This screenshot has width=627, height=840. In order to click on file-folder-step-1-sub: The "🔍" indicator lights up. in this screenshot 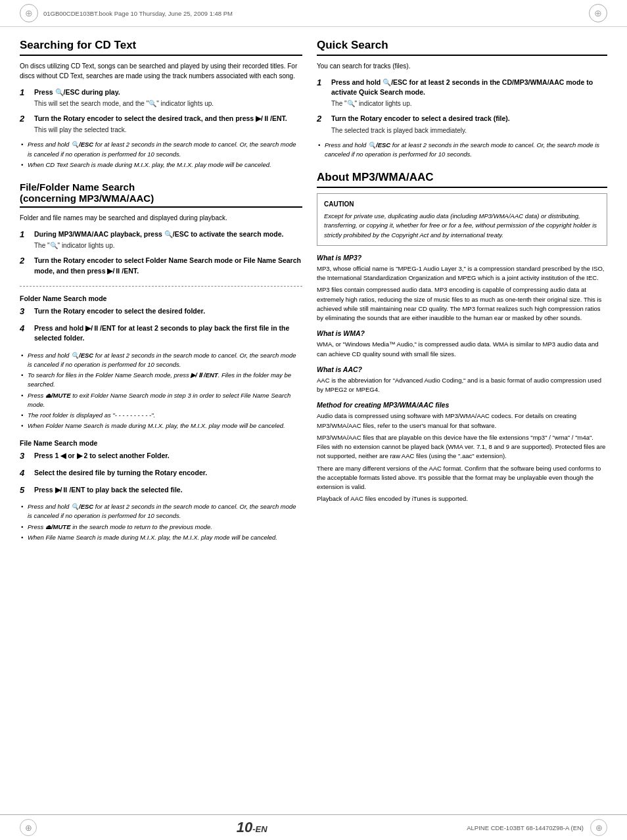, I will do `click(168, 246)`.